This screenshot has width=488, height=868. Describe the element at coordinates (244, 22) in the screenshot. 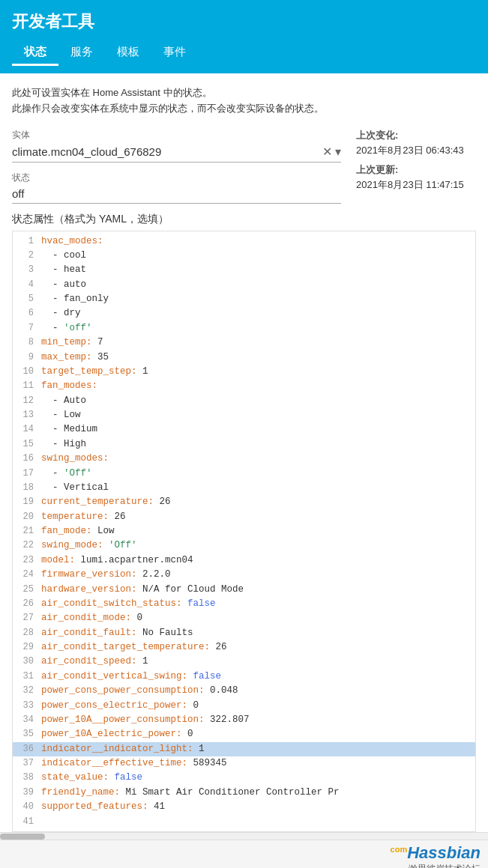

I see `app-title: 开发者工具` at that location.